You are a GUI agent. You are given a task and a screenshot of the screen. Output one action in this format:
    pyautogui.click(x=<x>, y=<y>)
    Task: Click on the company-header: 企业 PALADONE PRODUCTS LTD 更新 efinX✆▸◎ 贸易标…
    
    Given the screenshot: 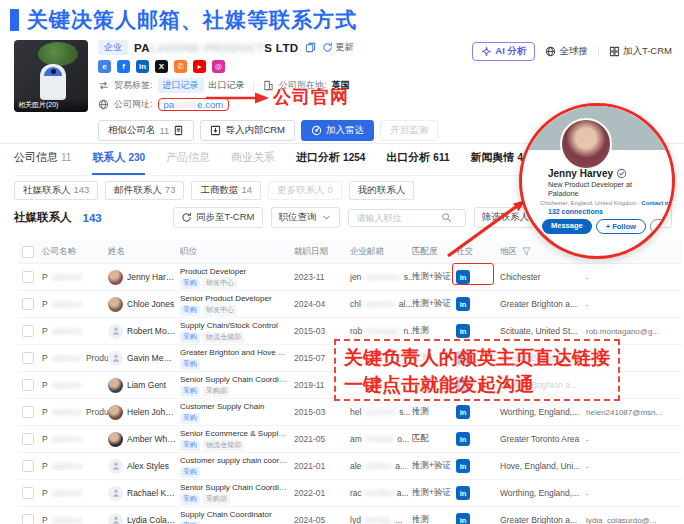 What is the action you would take?
    pyautogui.click(x=268, y=93)
    